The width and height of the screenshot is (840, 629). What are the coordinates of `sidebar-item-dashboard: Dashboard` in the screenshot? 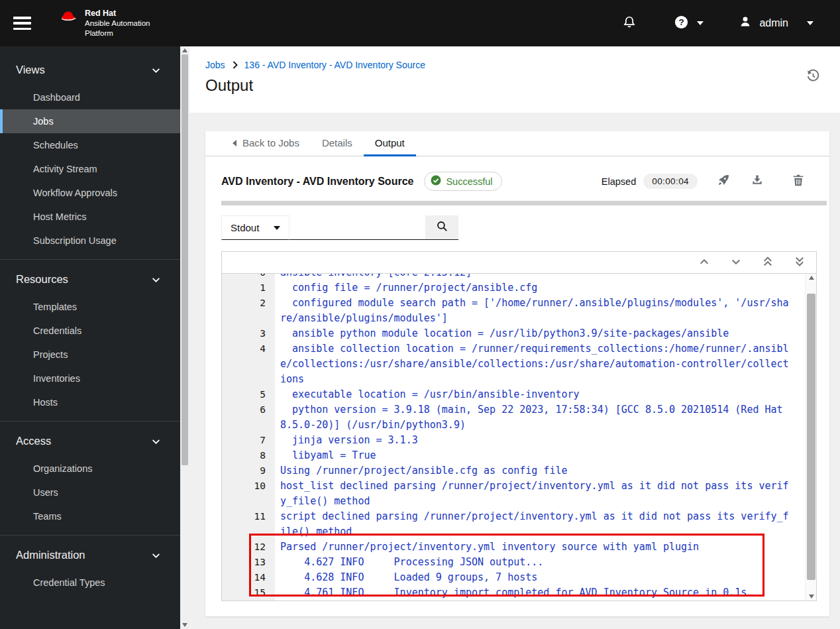 It's located at (90, 97).